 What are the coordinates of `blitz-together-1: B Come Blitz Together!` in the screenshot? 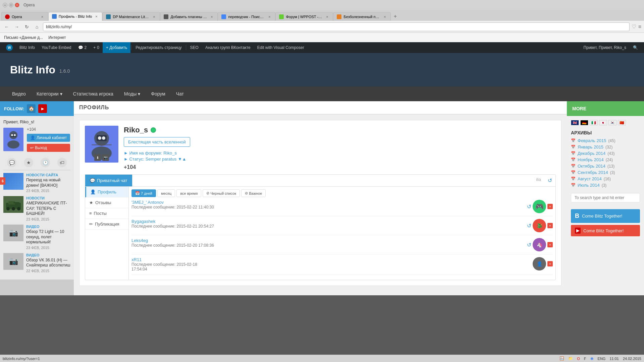 It's located at (605, 216).